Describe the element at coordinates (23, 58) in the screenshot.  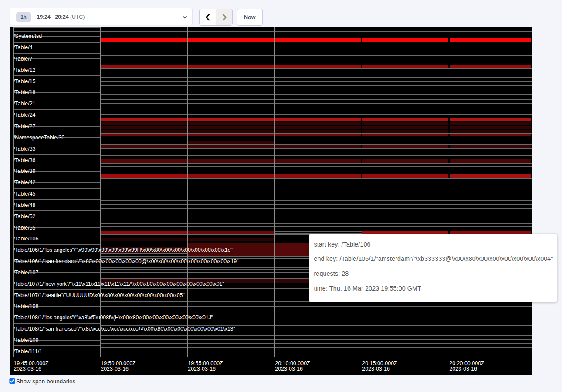
I see `svg-text: /Table/7` at that location.